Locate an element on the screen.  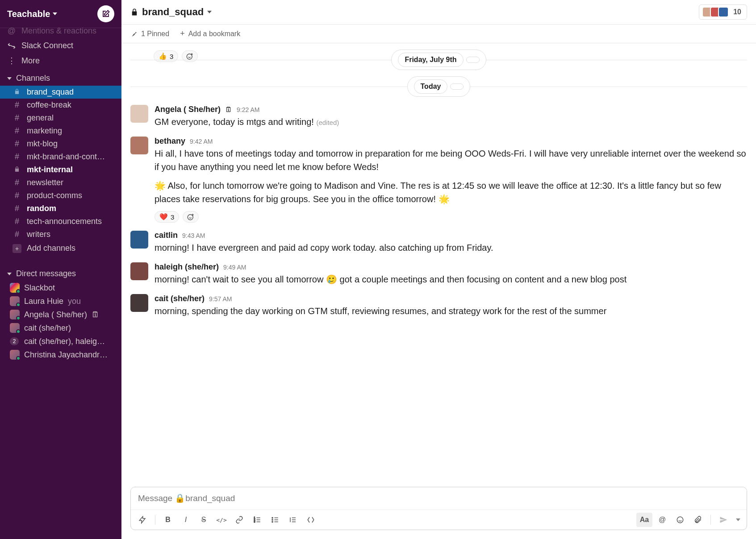
bullet-list-button is located at coordinates (275, 520).